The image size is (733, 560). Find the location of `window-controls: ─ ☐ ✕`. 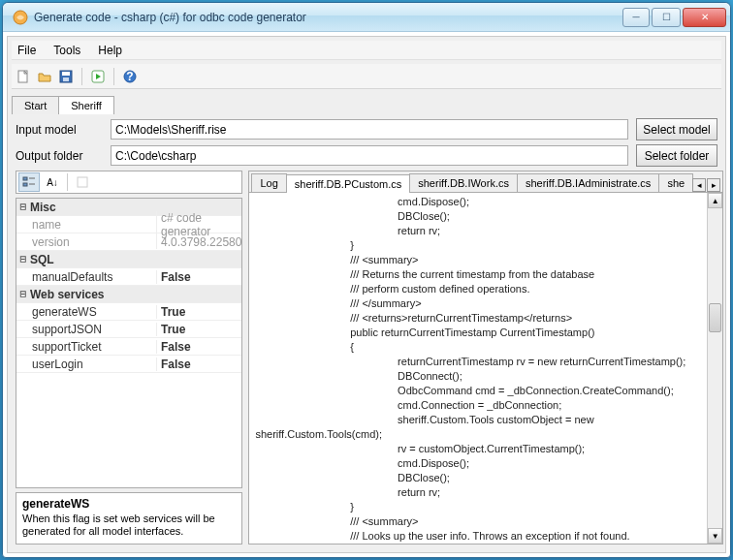

window-controls: ─ ☐ ✕ is located at coordinates (675, 17).